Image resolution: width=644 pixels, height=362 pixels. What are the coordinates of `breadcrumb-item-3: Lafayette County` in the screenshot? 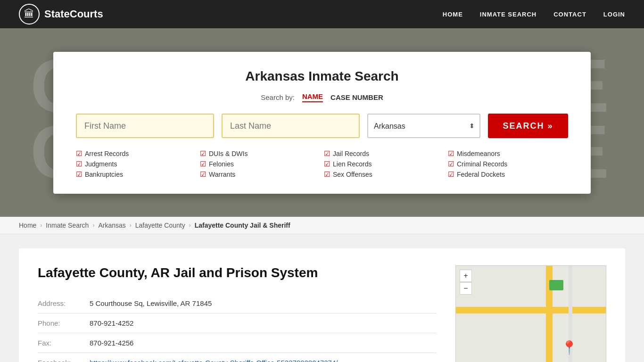 It's located at (160, 225).